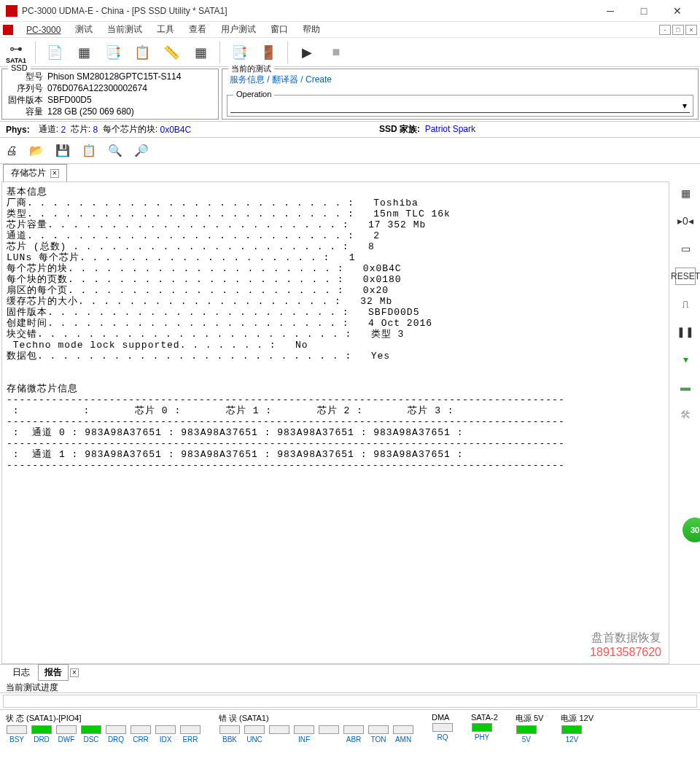 This screenshot has height=761, width=700. Describe the element at coordinates (55, 173) in the screenshot. I see `tab-close-button: ×` at that location.